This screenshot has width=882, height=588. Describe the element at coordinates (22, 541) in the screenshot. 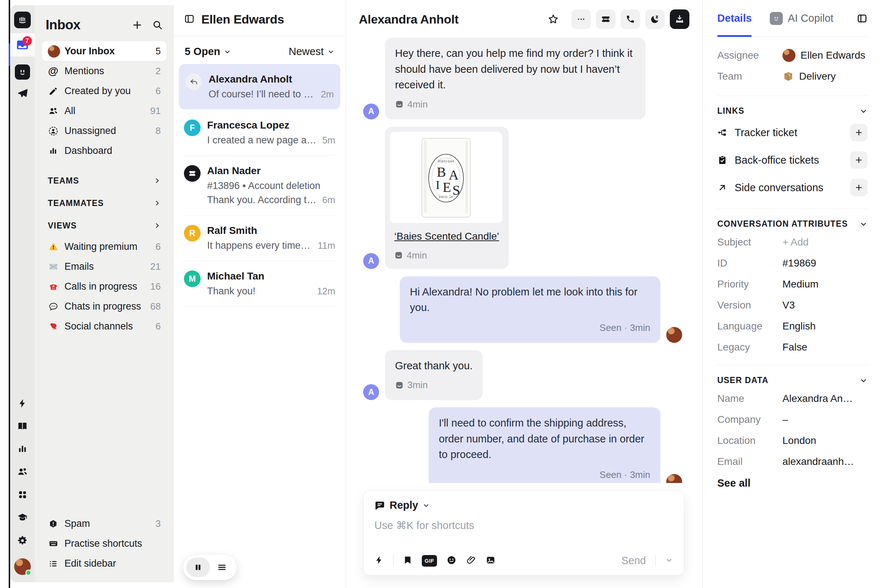

I see `rail-item-settings` at that location.